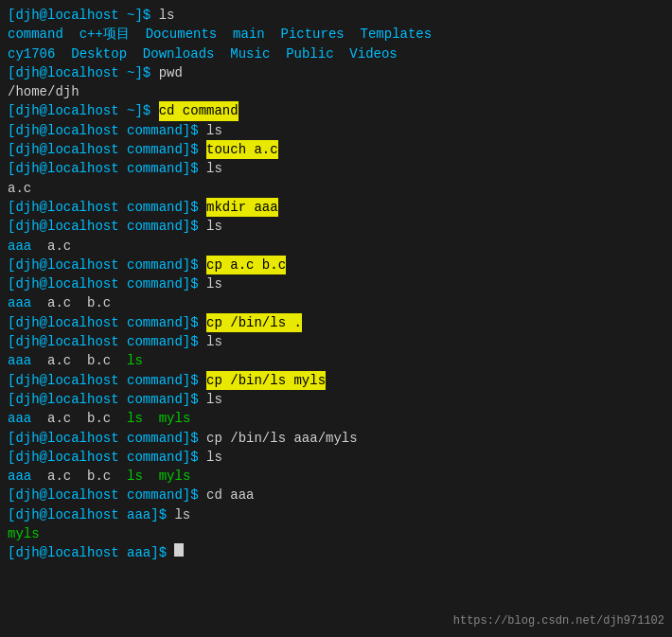 The image size is (672, 637). I want to click on highlight-cp-ac-bc: cp a.c b.c, so click(246, 265).